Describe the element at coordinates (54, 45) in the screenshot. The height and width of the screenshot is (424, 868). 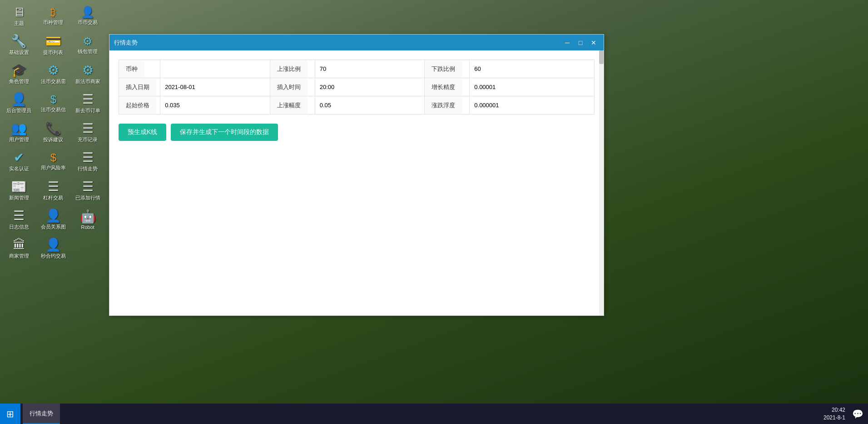
I see `sidebar-item-withdraw: 💳 提币列表` at that location.